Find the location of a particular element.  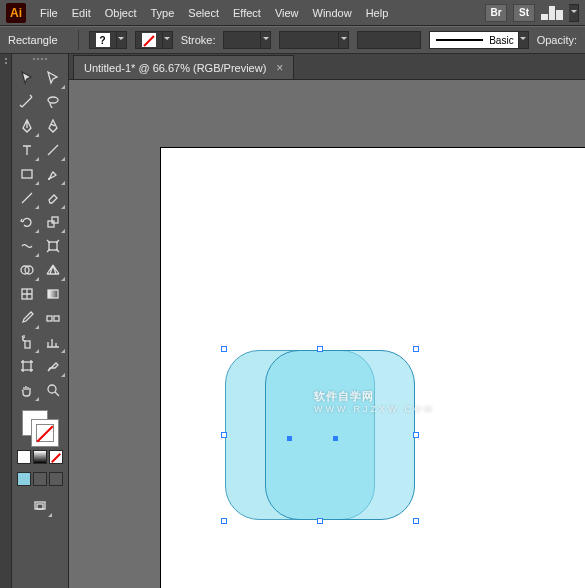

fill-stroke-control: ? is located at coordinates (40, 428).